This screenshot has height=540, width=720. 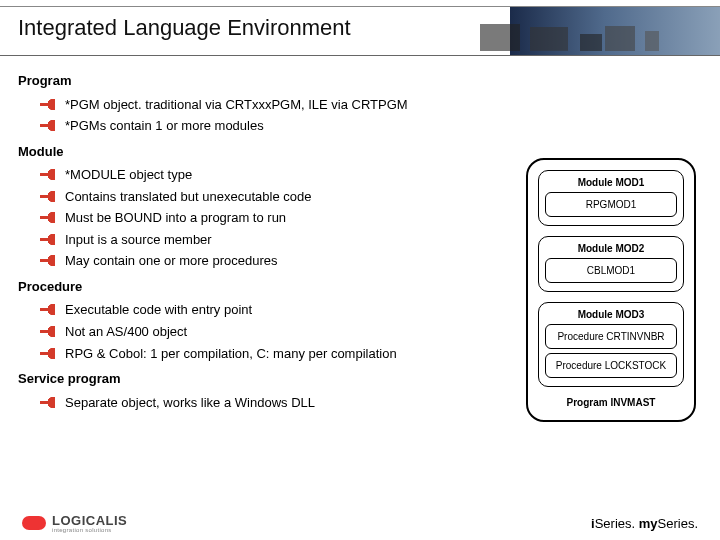 I want to click on bullet-text: Separate object, works like a Windows DL…, so click(x=278, y=403).